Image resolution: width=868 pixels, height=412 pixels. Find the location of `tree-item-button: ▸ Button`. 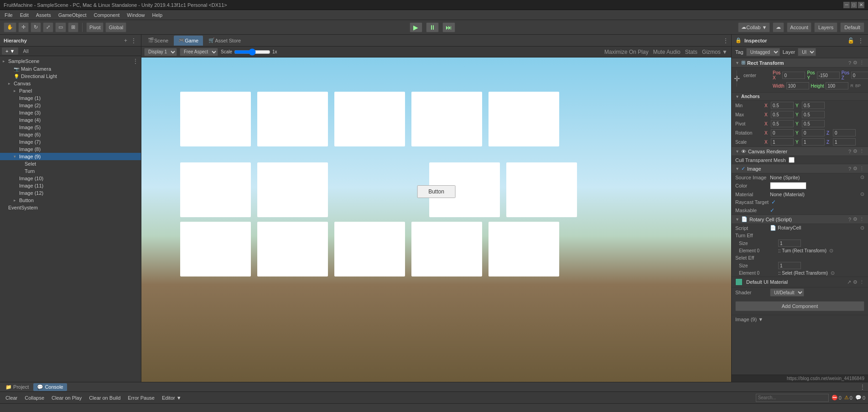

tree-item-button: ▸ Button is located at coordinates (70, 200).